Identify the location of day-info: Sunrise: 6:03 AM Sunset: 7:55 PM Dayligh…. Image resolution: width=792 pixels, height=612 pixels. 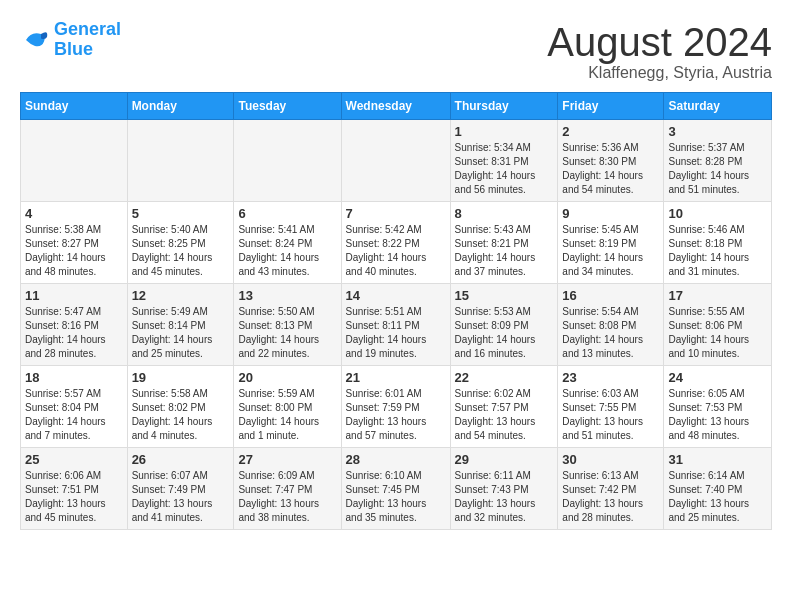
(610, 415).